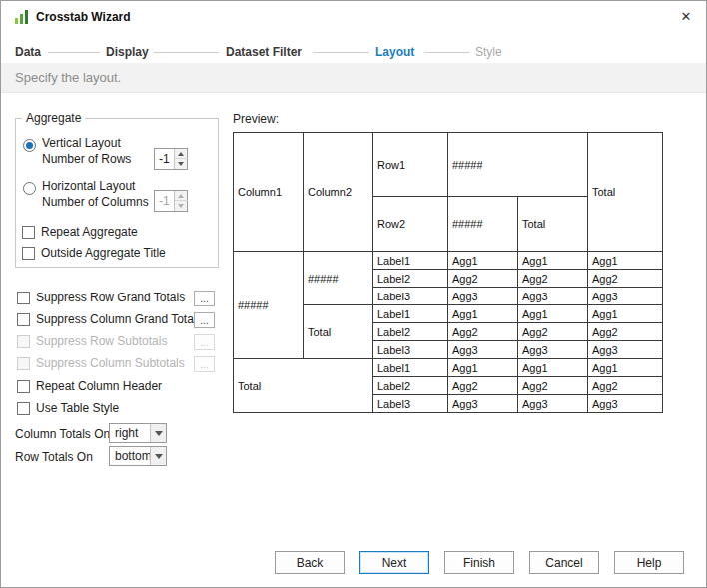 The image size is (707, 588). I want to click on preview-group-header-cell: #####, so click(269, 305).